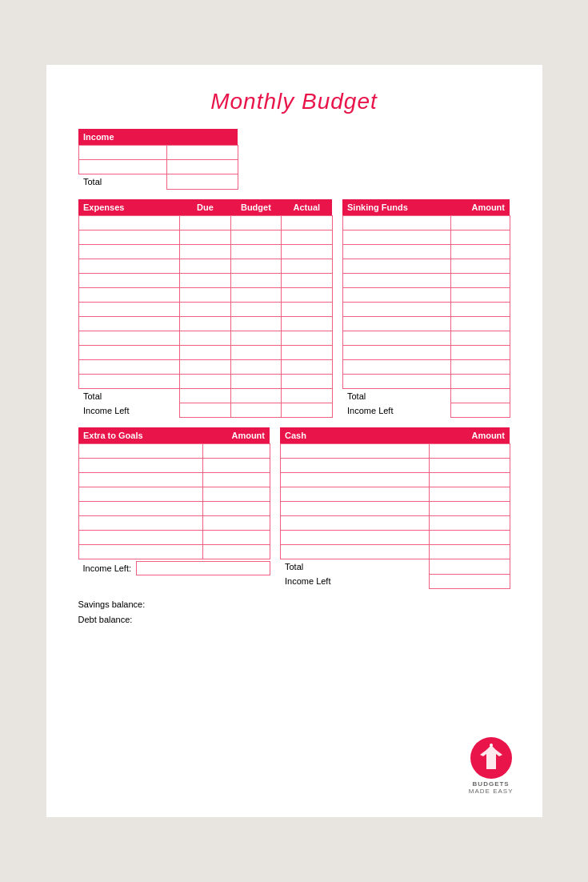 Image resolution: width=588 pixels, height=882 pixels. Describe the element at coordinates (202, 153) in the screenshot. I see `income-amount-cell` at that location.